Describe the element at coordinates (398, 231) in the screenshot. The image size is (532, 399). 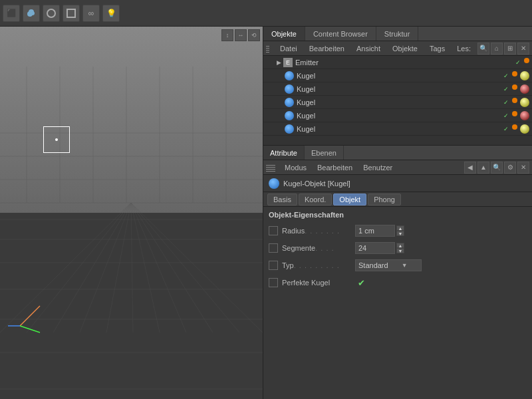
I see `prop-row-radius: Radius . . . . . . . 1 cm ▲ ▼` at that location.